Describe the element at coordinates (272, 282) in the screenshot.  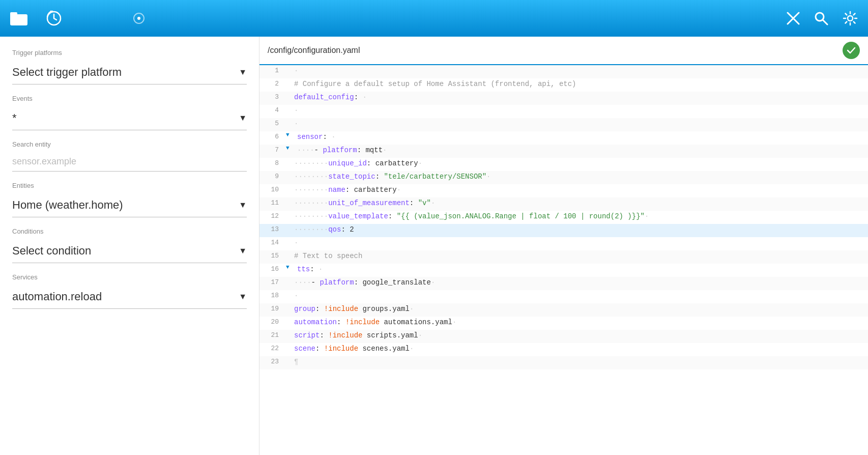
I see `line-number: 17` at that location.